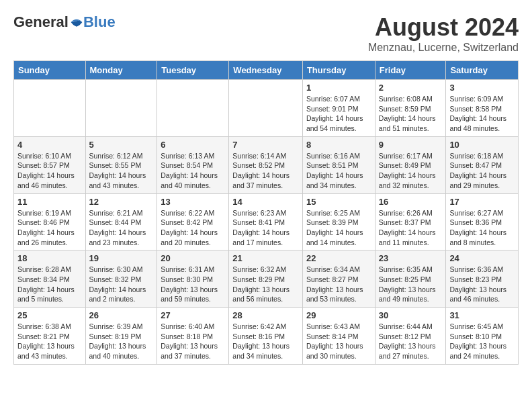 Image resolution: width=532 pixels, height=411 pixels. Describe the element at coordinates (50, 201) in the screenshot. I see `day-number: 11` at that location.